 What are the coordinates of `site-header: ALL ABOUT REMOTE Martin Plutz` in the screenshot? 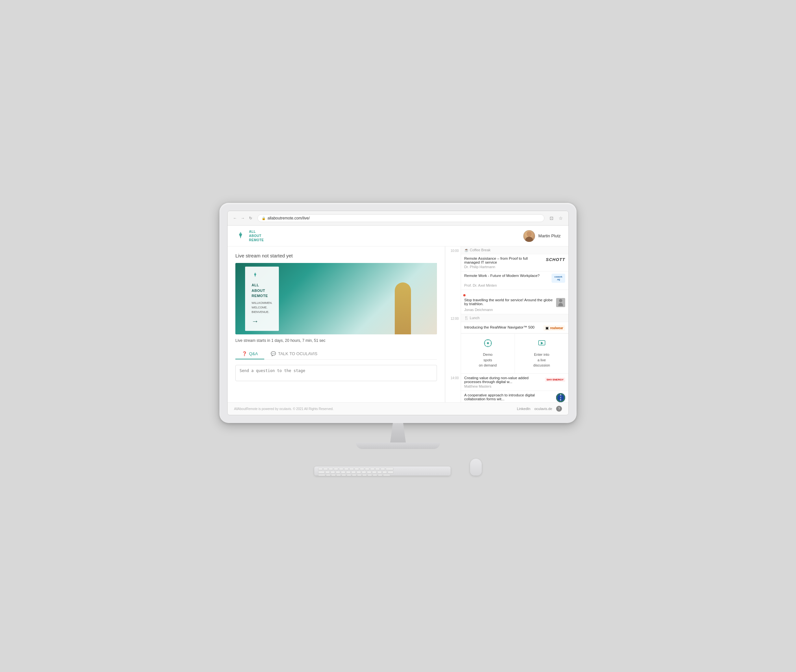 It's located at (398, 236).